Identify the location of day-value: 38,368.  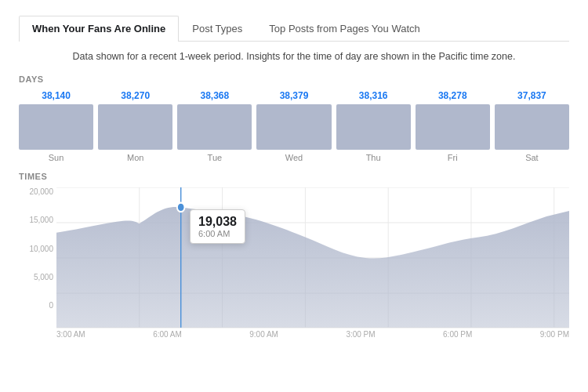
(215, 96).